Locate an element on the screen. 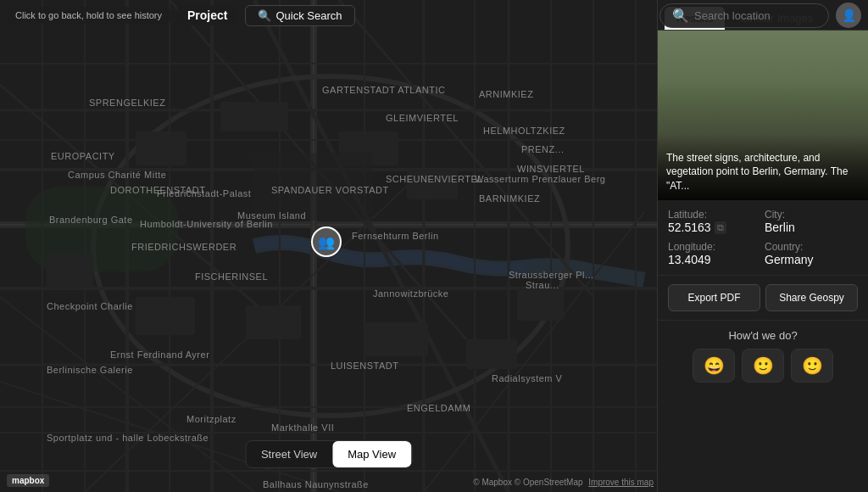  top-bar: Click to go back, hold to see history Pr… is located at coordinates (434, 15).